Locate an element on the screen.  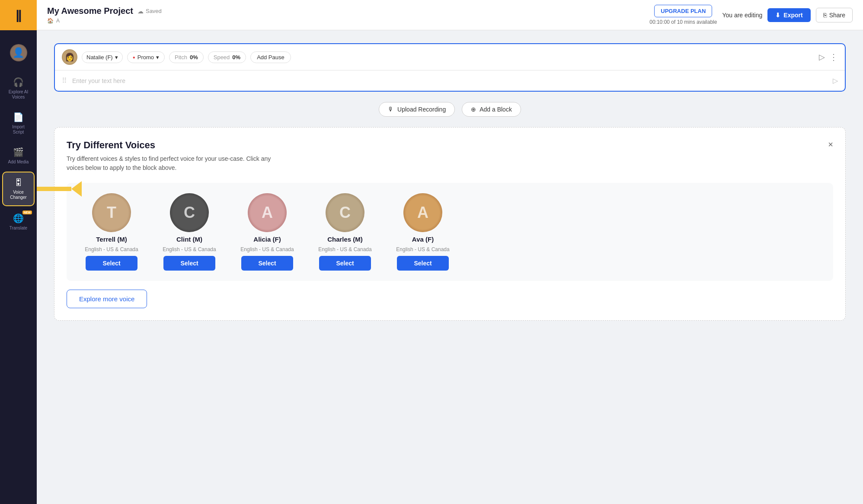
sidebar: ǁ 👤 🎧 Explore AIVoices 📄 ImportScript 🎬 … is located at coordinates (18, 252).